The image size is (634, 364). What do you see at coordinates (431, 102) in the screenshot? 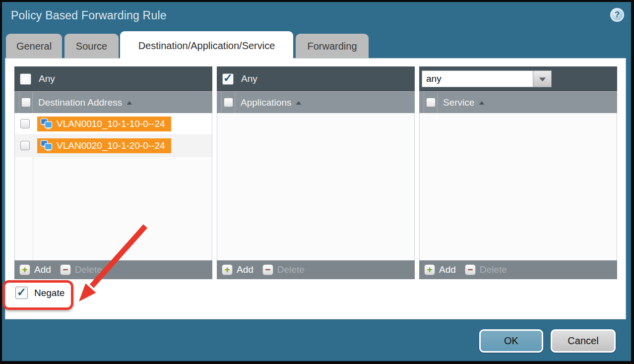
I see `service-select-all-checkbox` at bounding box center [431, 102].